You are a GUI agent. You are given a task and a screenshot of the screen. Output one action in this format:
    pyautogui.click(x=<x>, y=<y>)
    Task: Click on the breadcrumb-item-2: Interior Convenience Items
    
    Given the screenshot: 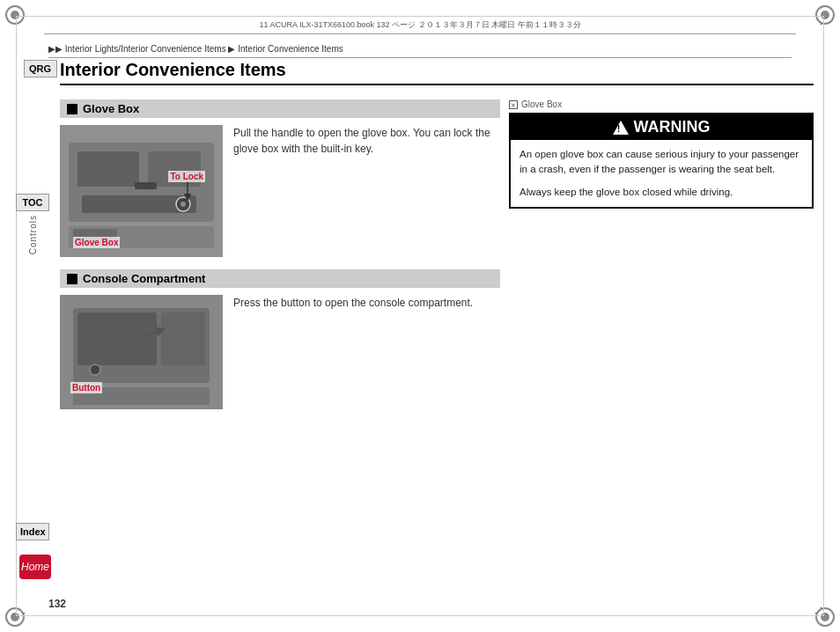 What is the action you would take?
    pyautogui.click(x=291, y=49)
    